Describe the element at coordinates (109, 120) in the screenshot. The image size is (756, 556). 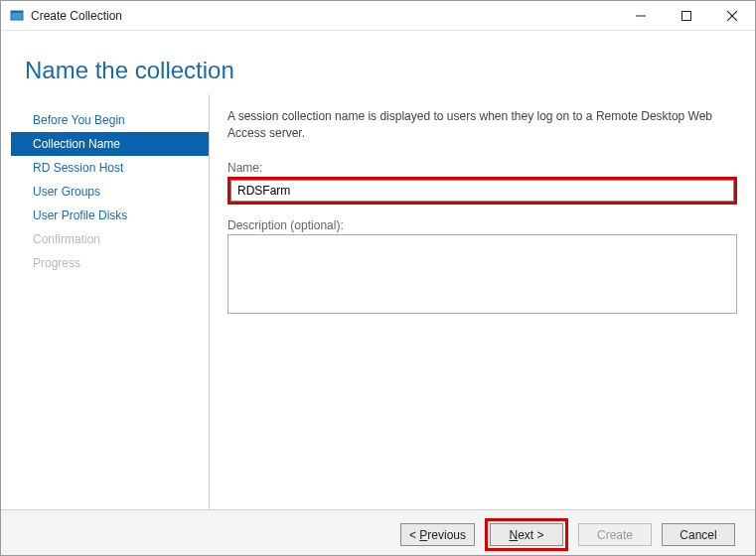
I see `sidebar-item-before-you-begin: Before You Begin` at that location.